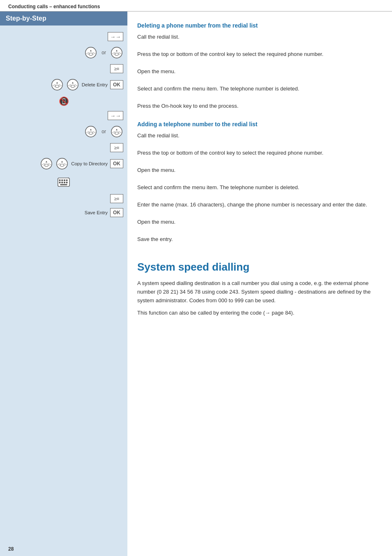 The height and width of the screenshot is (556, 392). Describe the element at coordinates (64, 132) in the screenshot. I see `step-row-control-2: ▲ ◁ ▷ or ▲ ◁ ▷` at that location.